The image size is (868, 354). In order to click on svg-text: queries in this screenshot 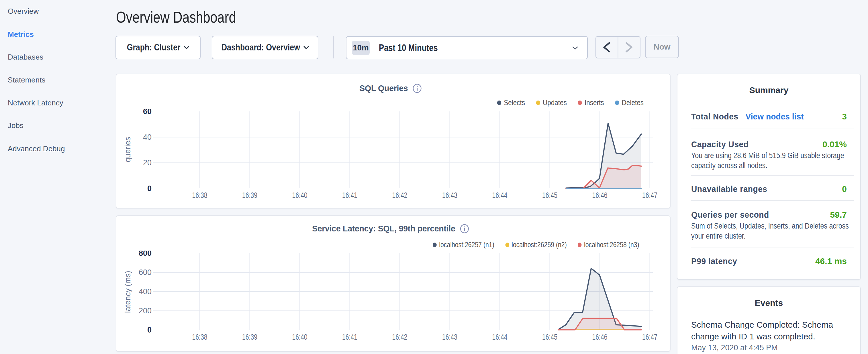, I will do `click(128, 150)`.